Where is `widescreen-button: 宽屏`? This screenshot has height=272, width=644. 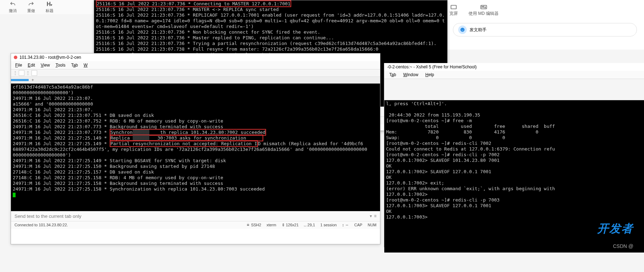
widescreen-button: 宽屏 is located at coordinates (454, 10).